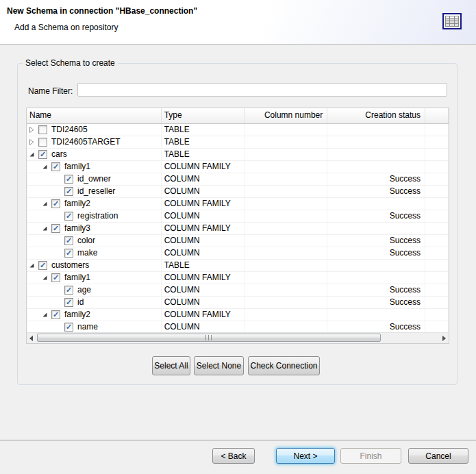 This screenshot has width=476, height=474. What do you see at coordinates (377, 116) in the screenshot?
I see `column-header-creation-status: Creation status` at bounding box center [377, 116].